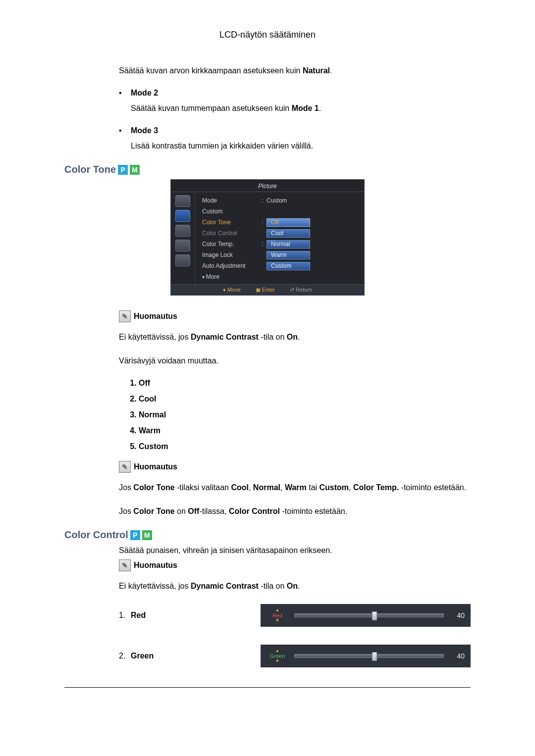 This screenshot has height=756, width=535. What do you see at coordinates (268, 238) in the screenshot?
I see `osd-screenshot: Picture Mode:Custom Custom Color Tone:Of…` at bounding box center [268, 238].